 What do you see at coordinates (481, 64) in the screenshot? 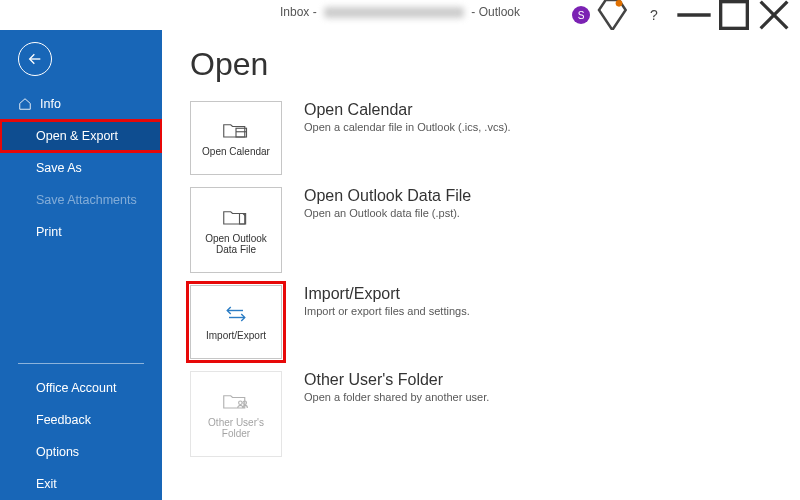
I see `page-title: Open` at bounding box center [481, 64].